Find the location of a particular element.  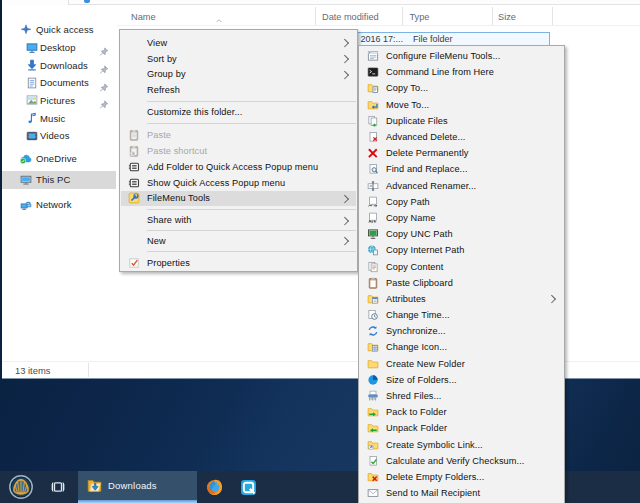

menu-item-delete-empty-folders: Delete Empty Folders... is located at coordinates (462, 477).